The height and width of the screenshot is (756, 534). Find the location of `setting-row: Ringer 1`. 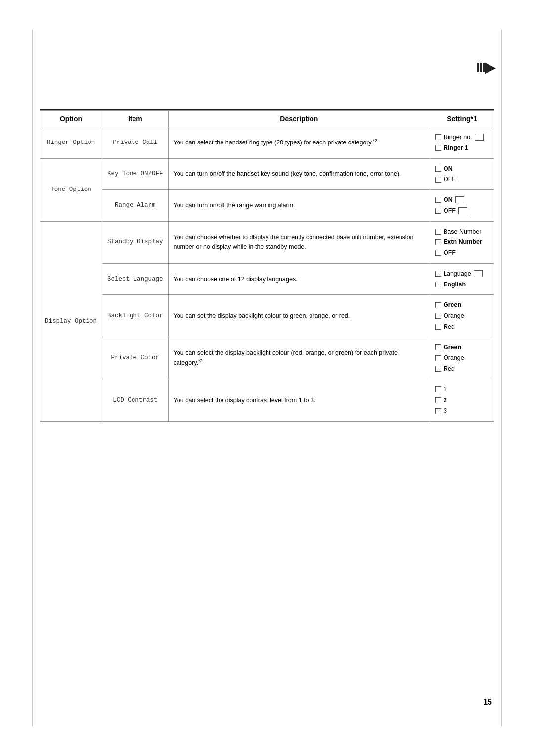

setting-row: Ringer 1 is located at coordinates (462, 148).